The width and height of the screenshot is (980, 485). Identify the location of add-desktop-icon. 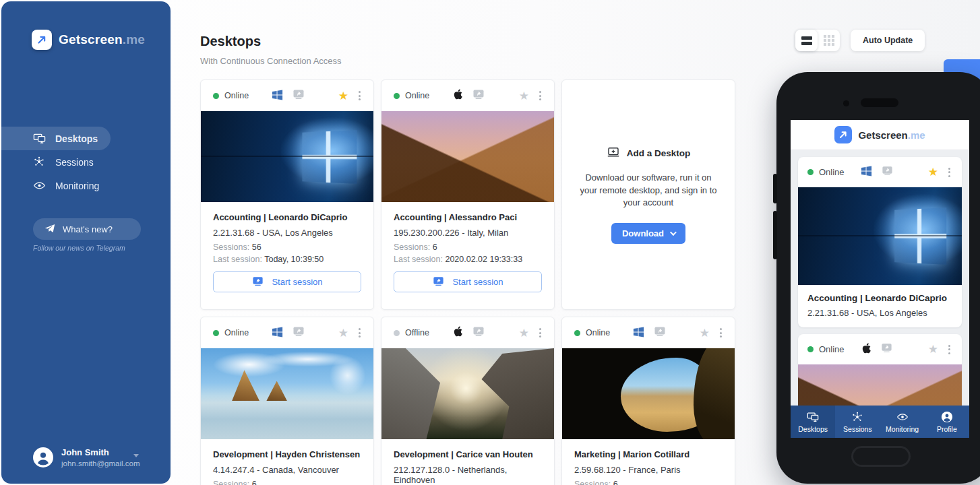
(613, 154).